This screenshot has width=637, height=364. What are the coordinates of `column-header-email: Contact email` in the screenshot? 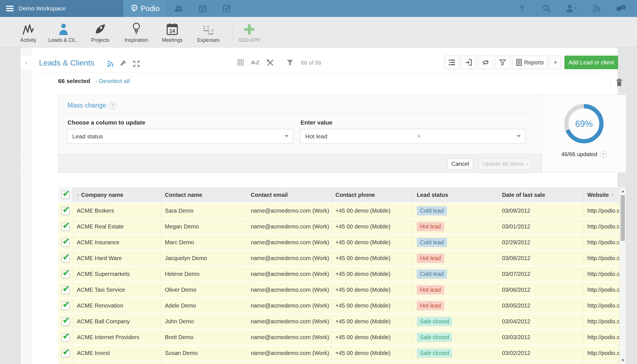 It's located at (289, 195).